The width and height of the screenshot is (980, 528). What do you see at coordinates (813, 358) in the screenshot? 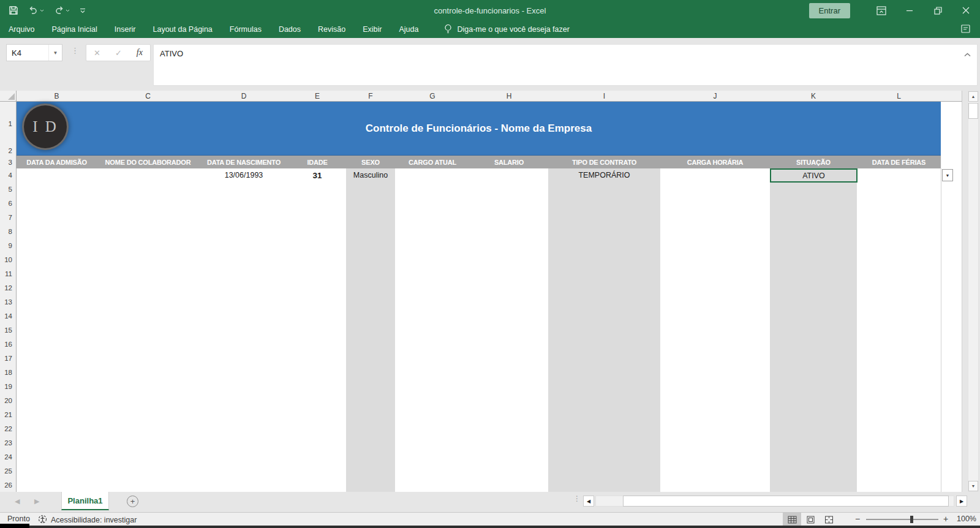
I see `cell-K17` at bounding box center [813, 358].